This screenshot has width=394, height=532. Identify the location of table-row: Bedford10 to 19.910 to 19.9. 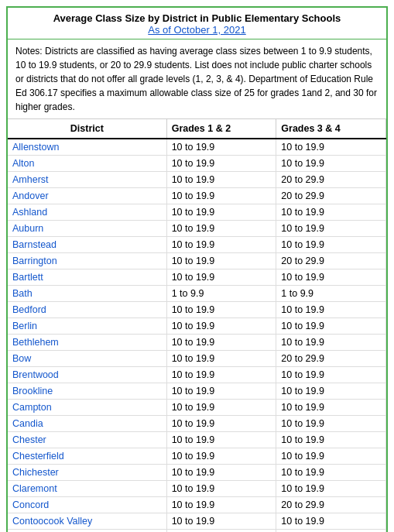
(197, 310).